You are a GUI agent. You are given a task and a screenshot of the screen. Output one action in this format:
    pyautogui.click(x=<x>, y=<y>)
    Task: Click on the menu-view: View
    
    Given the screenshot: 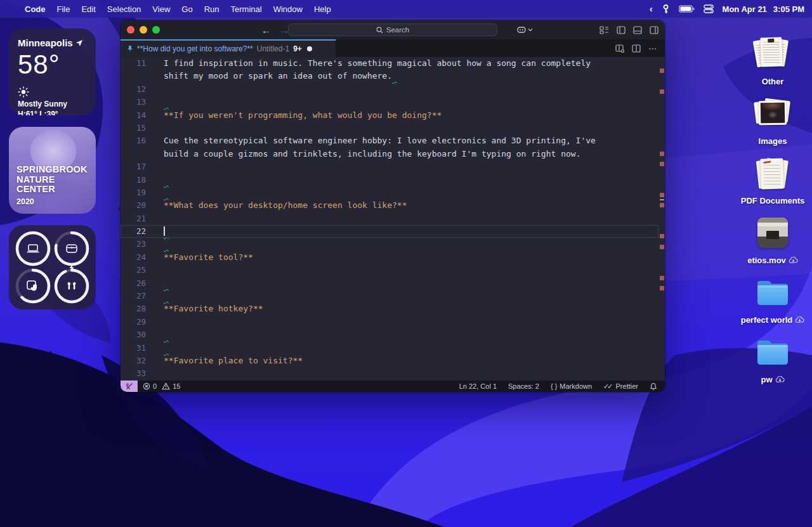 What is the action you would take?
    pyautogui.click(x=161, y=9)
    